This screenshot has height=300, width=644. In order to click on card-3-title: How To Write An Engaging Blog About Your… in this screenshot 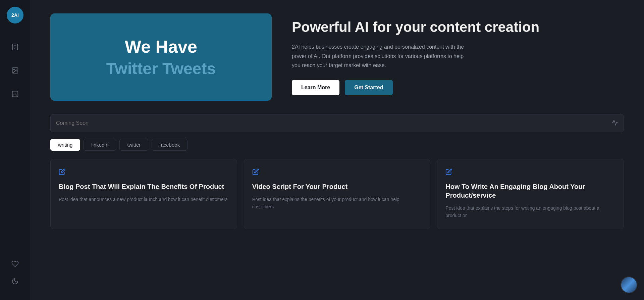, I will do `click(531, 191)`.